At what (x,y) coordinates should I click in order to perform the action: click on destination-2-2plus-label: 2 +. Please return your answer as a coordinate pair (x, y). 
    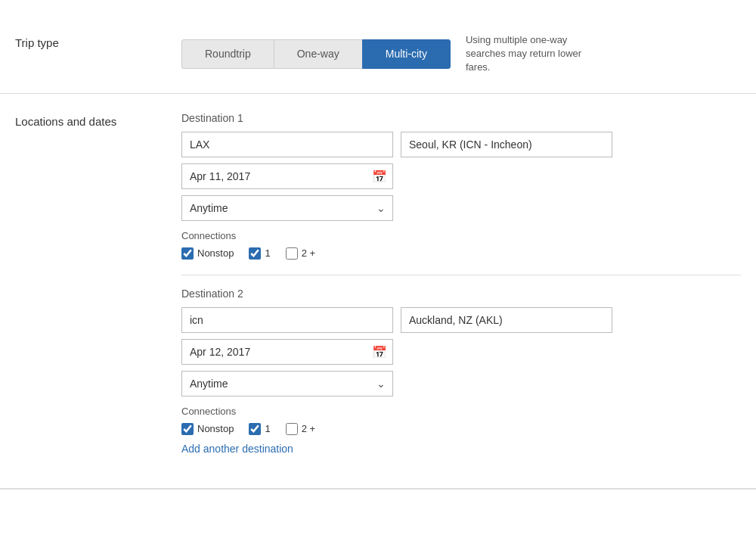
    Looking at the image, I should click on (308, 428).